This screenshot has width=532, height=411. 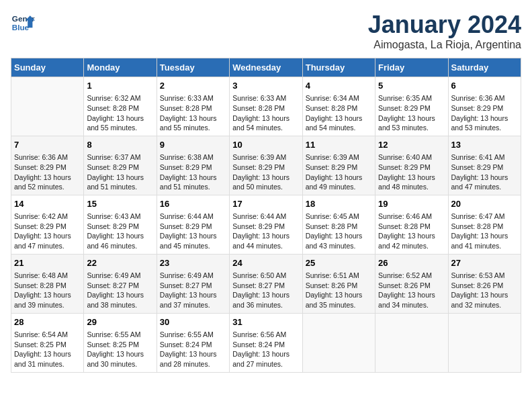 I want to click on header-row: SundayMondayTuesdayWednesdayThursdayFrid…, so click(x=266, y=68).